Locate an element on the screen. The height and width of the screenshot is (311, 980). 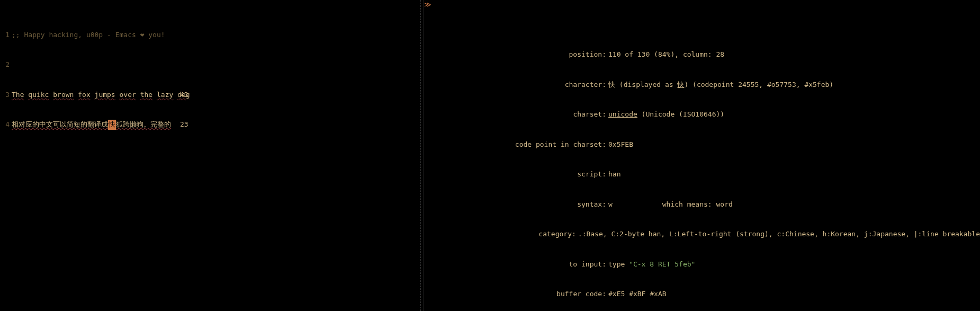
info-value: 110 of 130 (84%), column: 28 is located at coordinates (666, 55).